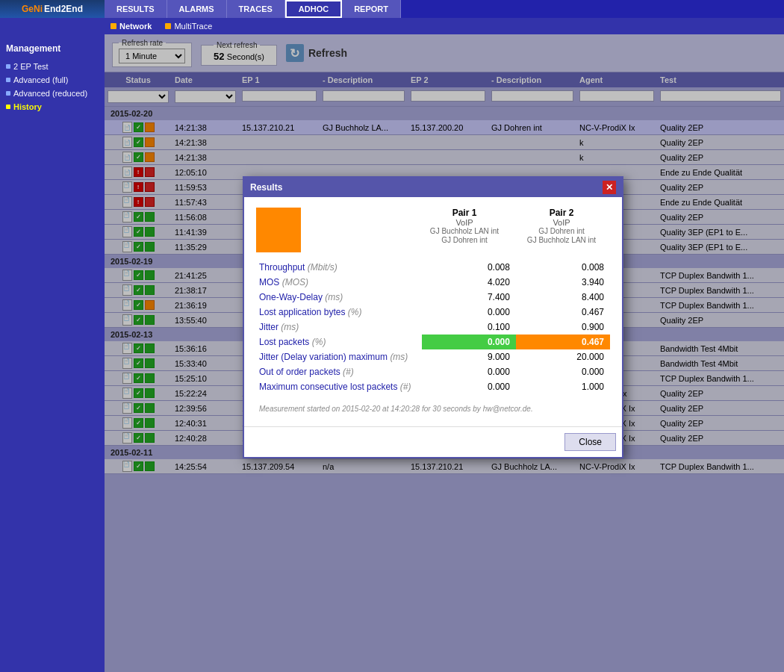  What do you see at coordinates (197, 9) in the screenshot?
I see `tab-alarms: ALARMS` at bounding box center [197, 9].